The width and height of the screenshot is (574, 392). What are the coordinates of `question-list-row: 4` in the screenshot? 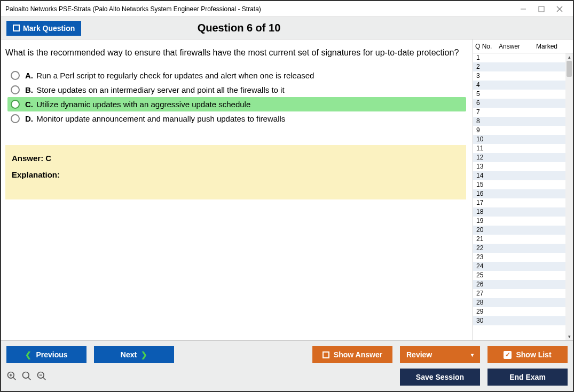 It's located at (519, 85).